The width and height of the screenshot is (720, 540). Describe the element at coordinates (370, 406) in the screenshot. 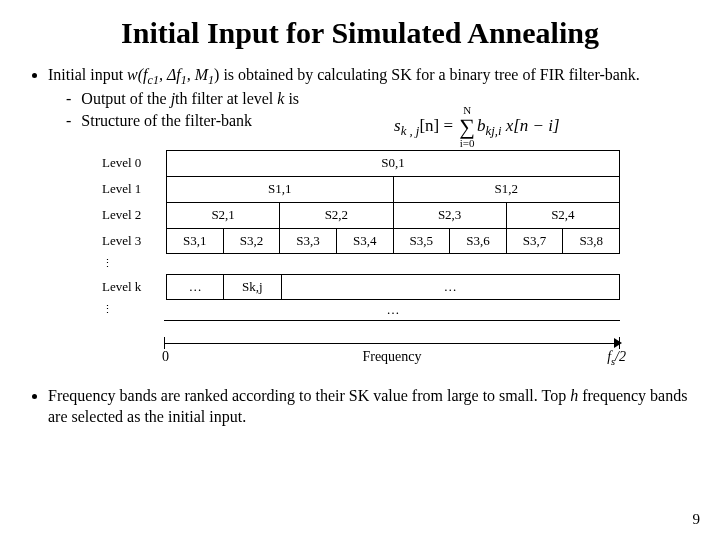

I see `bullet-2: Frequency bands are ranked according to …` at that location.